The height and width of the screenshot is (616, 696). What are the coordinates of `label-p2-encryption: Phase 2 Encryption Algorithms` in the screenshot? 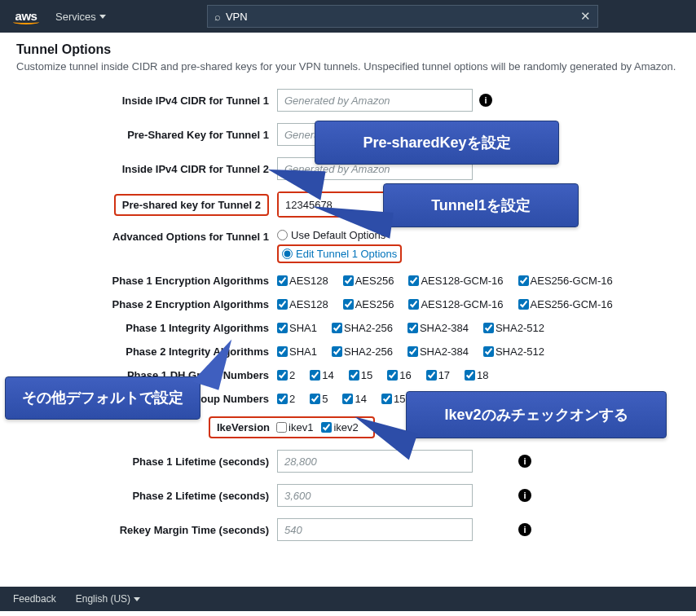 It's located at (147, 305).